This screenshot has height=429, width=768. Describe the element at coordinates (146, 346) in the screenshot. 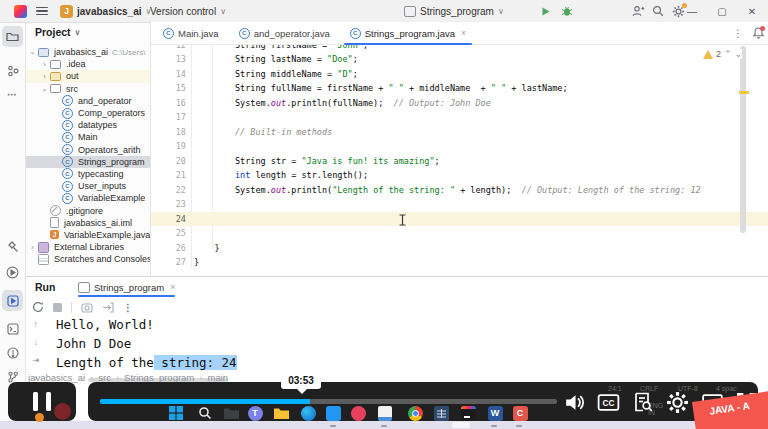

I see `console-output: Hello, World!John D DoeLength of the str…` at that location.